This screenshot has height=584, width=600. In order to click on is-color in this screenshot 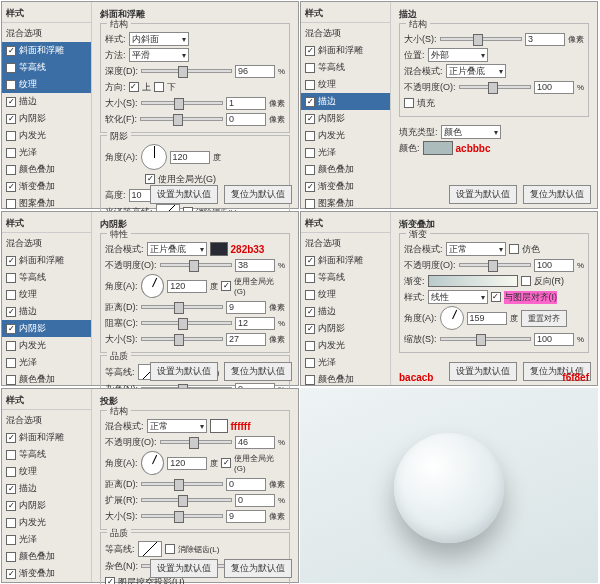, I will do `click(219, 249)`.